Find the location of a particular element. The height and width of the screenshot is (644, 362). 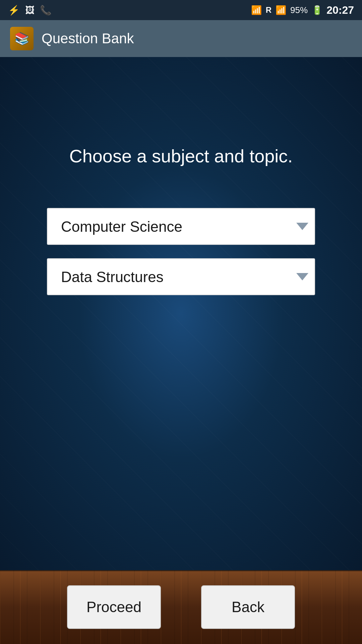

battery-level: 95% is located at coordinates (299, 10).